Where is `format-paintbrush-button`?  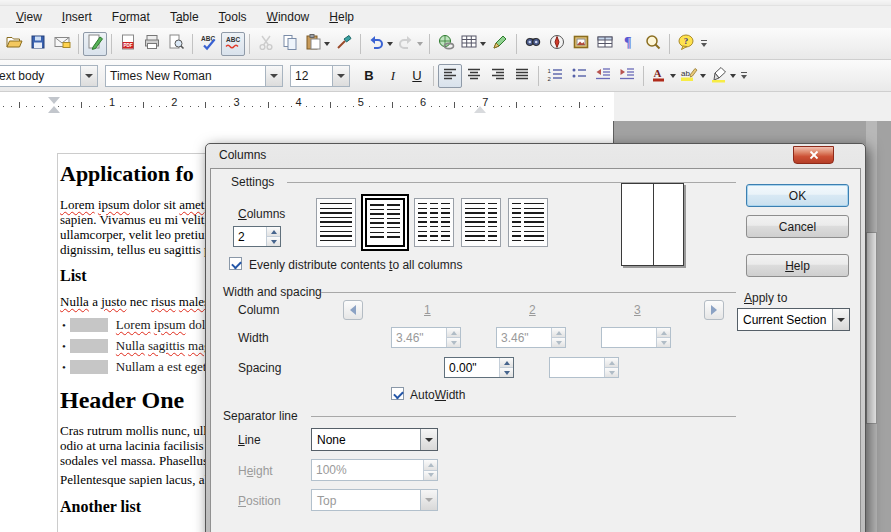 format-paintbrush-button is located at coordinates (344, 44).